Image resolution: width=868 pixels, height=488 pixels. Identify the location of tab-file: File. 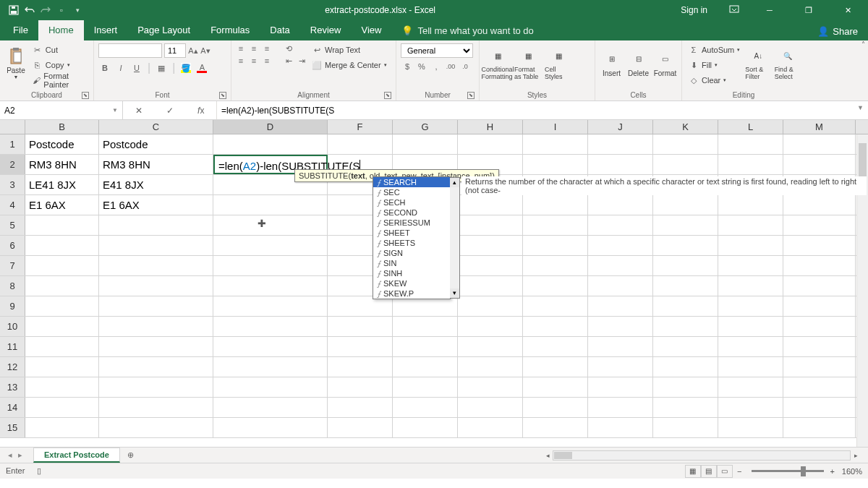
(20, 30).